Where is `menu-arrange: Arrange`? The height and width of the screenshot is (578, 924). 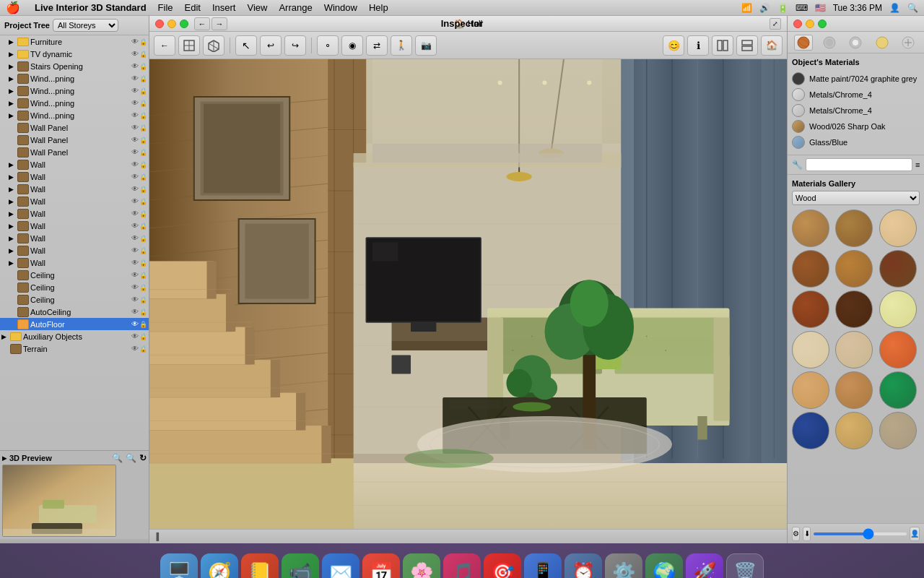
menu-arrange: Arrange is located at coordinates (295, 7).